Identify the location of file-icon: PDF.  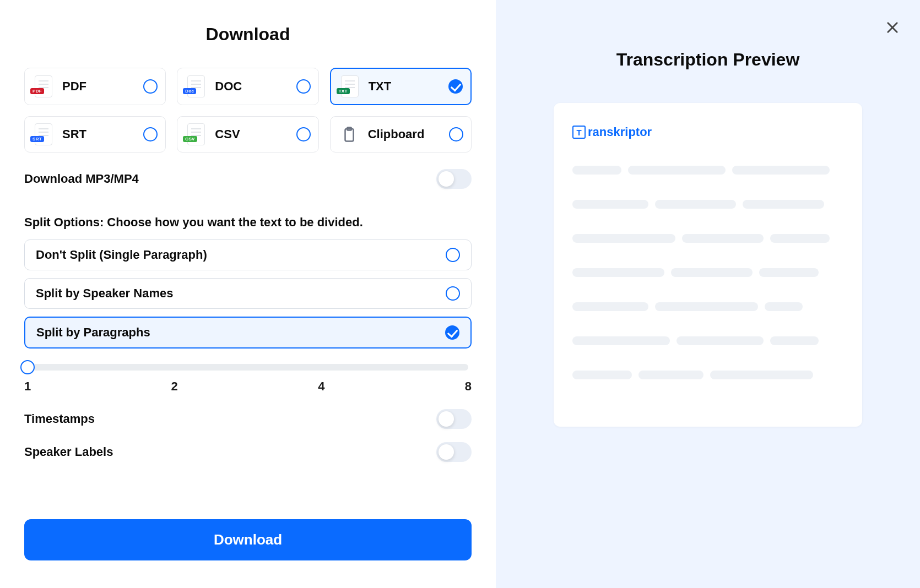
(44, 86).